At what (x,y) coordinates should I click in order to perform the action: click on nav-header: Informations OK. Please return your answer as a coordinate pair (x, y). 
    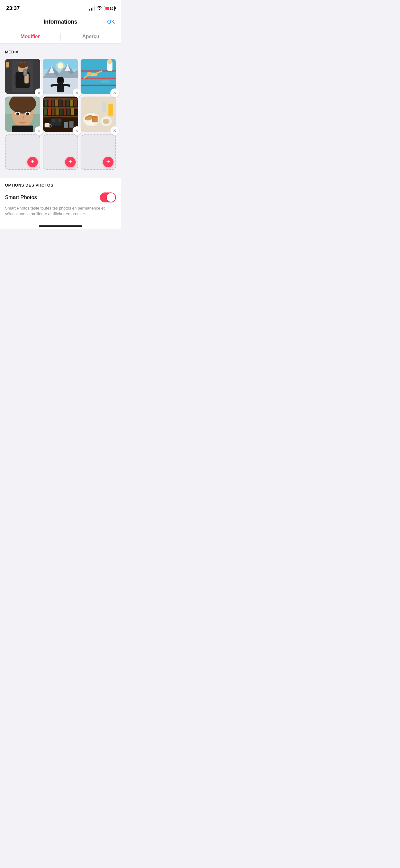
    Looking at the image, I should click on (61, 22).